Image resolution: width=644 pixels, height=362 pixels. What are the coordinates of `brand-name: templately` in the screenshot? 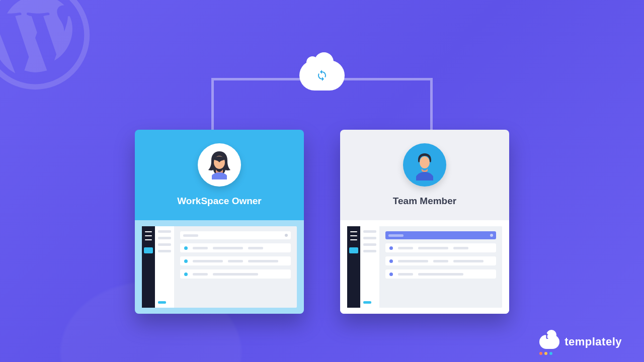 It's located at (593, 342).